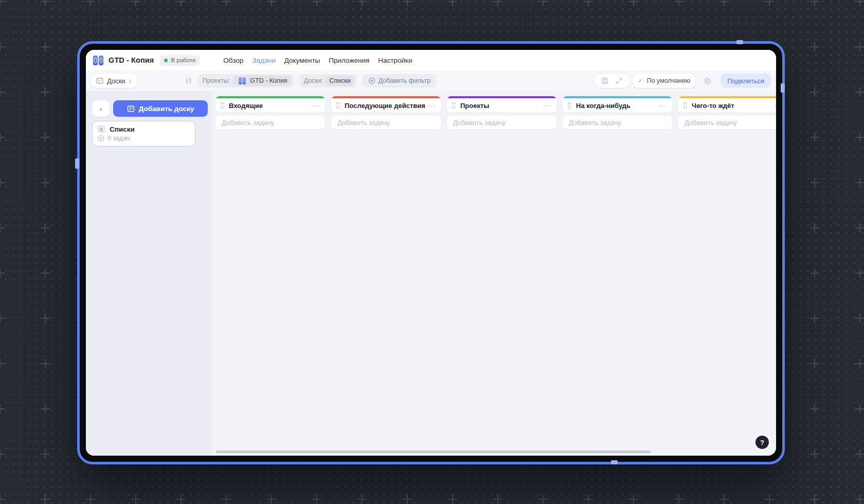 Image resolution: width=864 pixels, height=504 pixels. Describe the element at coordinates (116, 81) in the screenshot. I see `view-switcher-label: Доски` at that location.